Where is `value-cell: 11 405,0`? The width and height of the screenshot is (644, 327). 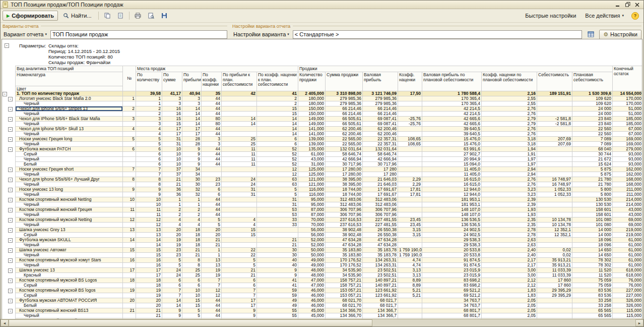
value-cell: 11 405,0 is located at coordinates (452, 170).